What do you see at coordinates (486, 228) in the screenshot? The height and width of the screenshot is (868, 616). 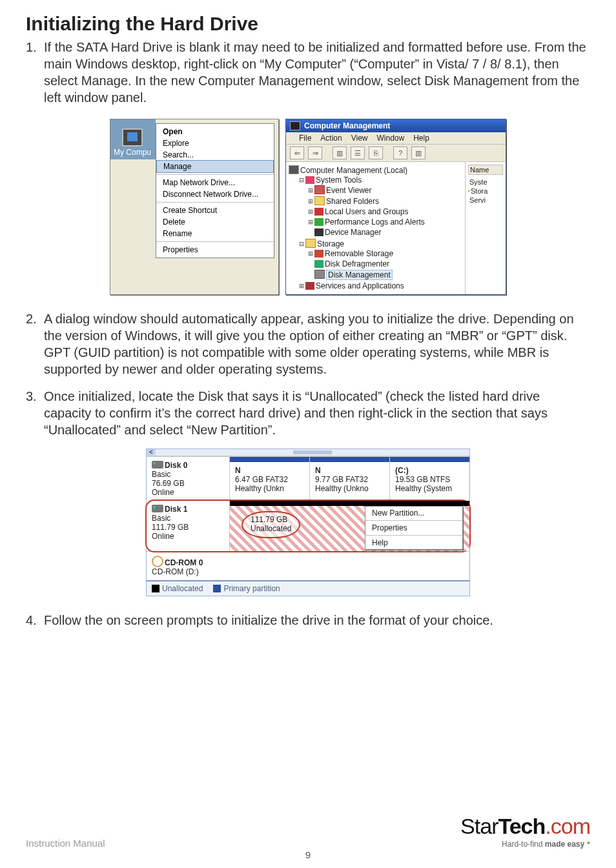 I see `right-pane: Name Syste Stora Servi` at bounding box center [486, 228].